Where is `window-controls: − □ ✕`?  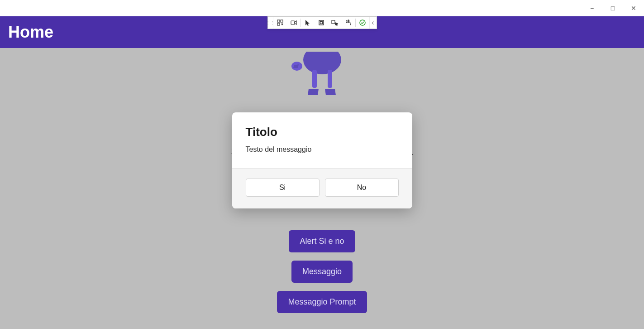
window-controls: − □ ✕ is located at coordinates (613, 8).